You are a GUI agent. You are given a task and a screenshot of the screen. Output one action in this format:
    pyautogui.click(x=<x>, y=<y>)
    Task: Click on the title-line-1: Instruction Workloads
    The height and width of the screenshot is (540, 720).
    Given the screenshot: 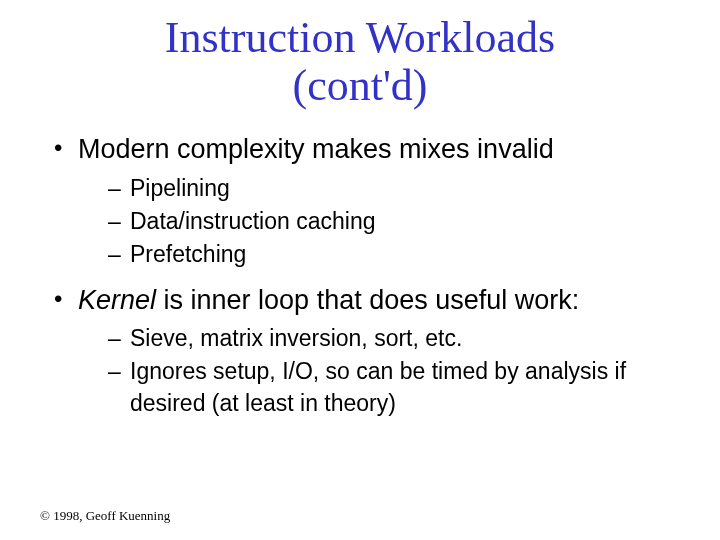 What is the action you would take?
    pyautogui.click(x=360, y=38)
    